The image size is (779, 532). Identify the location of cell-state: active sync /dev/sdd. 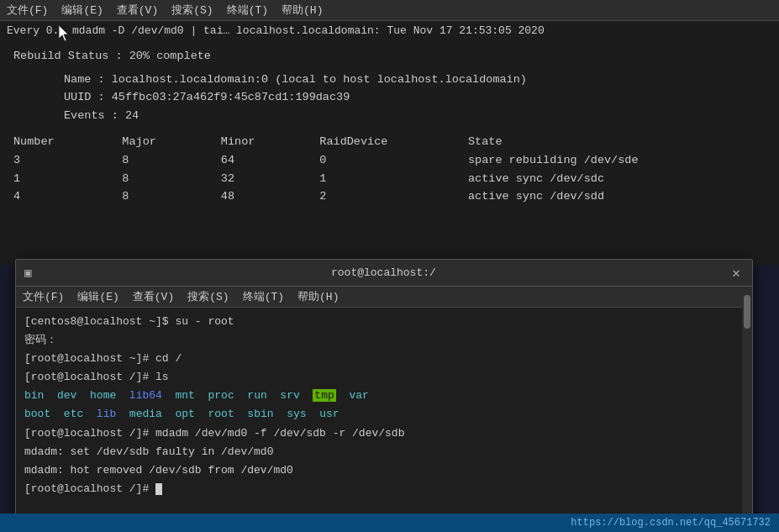
(617, 197).